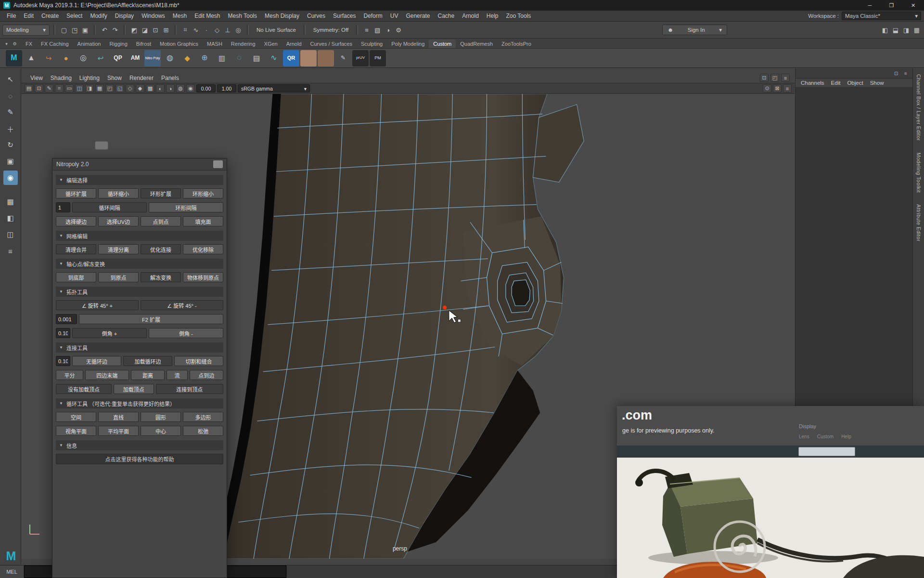 The image size is (924, 578). What do you see at coordinates (274, 89) in the screenshot?
I see `view-transform-select: sRGB gamma ▾` at bounding box center [274, 89].